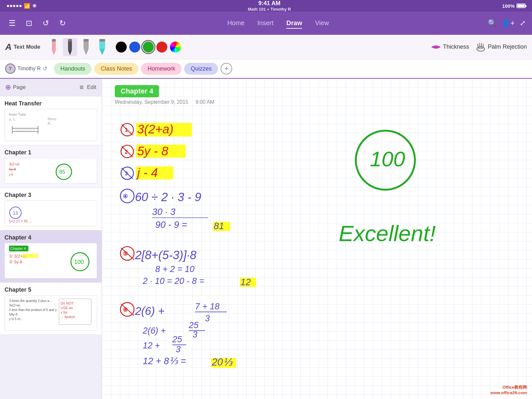 This screenshot has width=532, height=399. What do you see at coordinates (78, 47) in the screenshot?
I see `pen-tools` at bounding box center [78, 47].